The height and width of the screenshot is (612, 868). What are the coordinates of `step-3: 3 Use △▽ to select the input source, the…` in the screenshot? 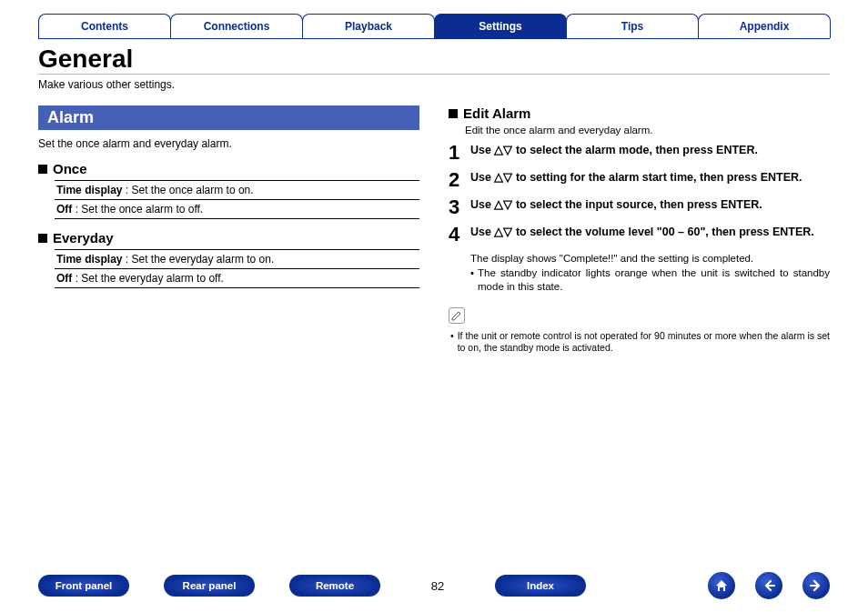 It's located at (639, 207).